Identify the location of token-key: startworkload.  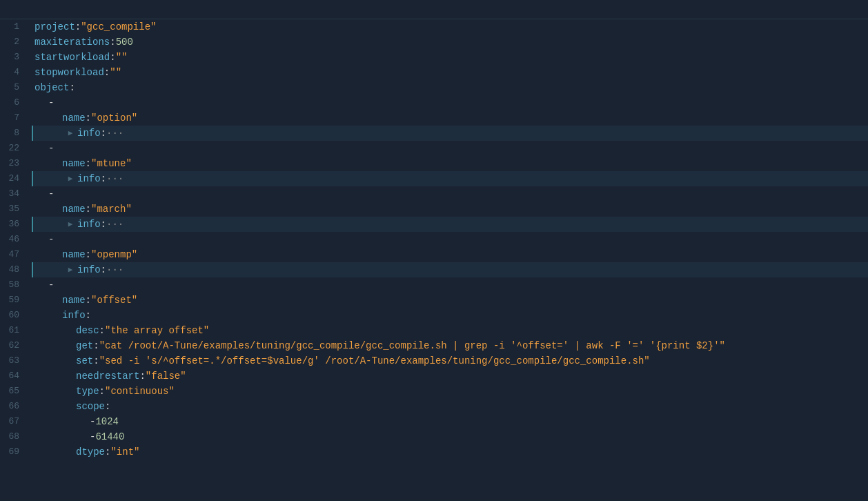
(72, 57).